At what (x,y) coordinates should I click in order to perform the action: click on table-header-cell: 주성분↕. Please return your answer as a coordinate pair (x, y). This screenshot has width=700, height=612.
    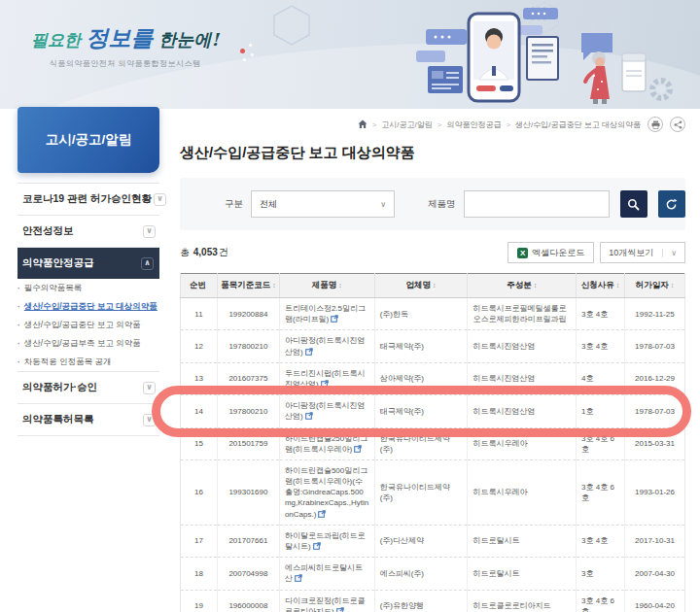
    Looking at the image, I should click on (522, 286).